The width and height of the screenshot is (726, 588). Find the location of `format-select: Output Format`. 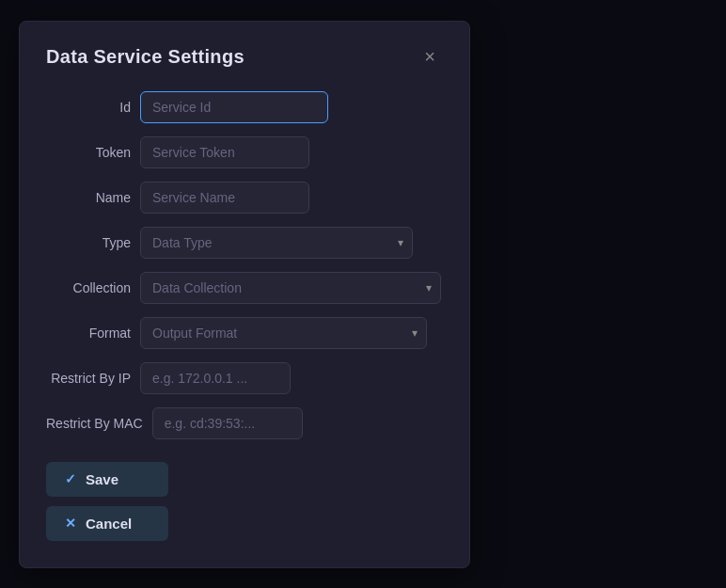

format-select: Output Format is located at coordinates (284, 333).